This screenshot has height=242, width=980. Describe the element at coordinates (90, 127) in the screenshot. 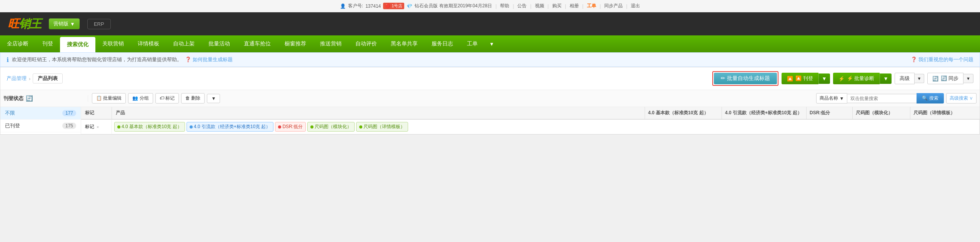

I see `mark-label: 标记` at that location.